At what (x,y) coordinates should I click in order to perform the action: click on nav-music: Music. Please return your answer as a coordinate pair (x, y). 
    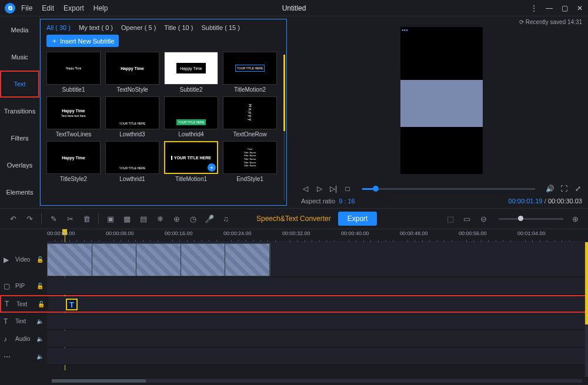
    Looking at the image, I should click on (20, 57).